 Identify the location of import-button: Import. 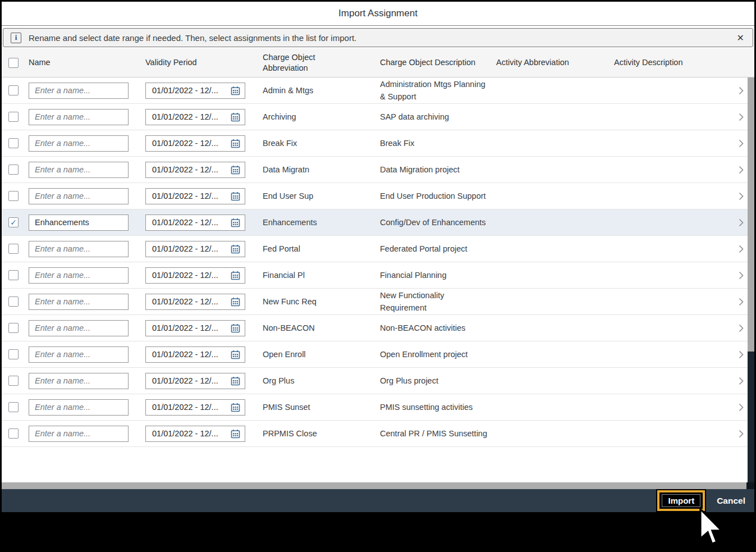
(681, 501).